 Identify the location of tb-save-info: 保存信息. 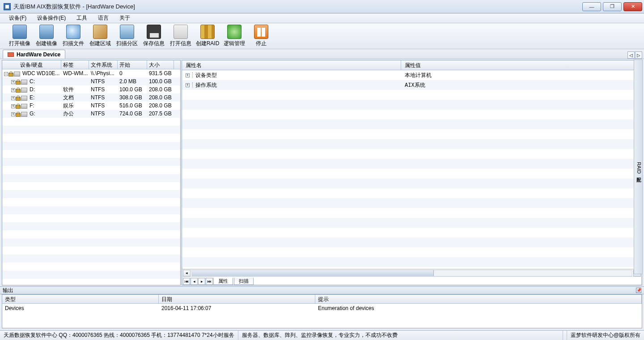
(154, 36).